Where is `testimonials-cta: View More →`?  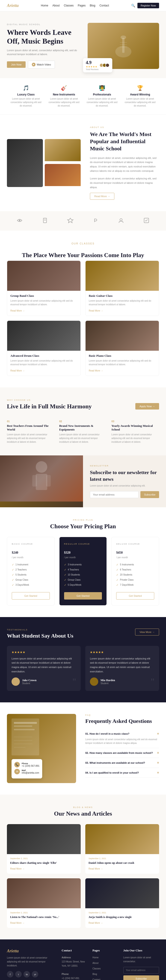 testimonials-cta: View More → is located at coordinates (147, 632).